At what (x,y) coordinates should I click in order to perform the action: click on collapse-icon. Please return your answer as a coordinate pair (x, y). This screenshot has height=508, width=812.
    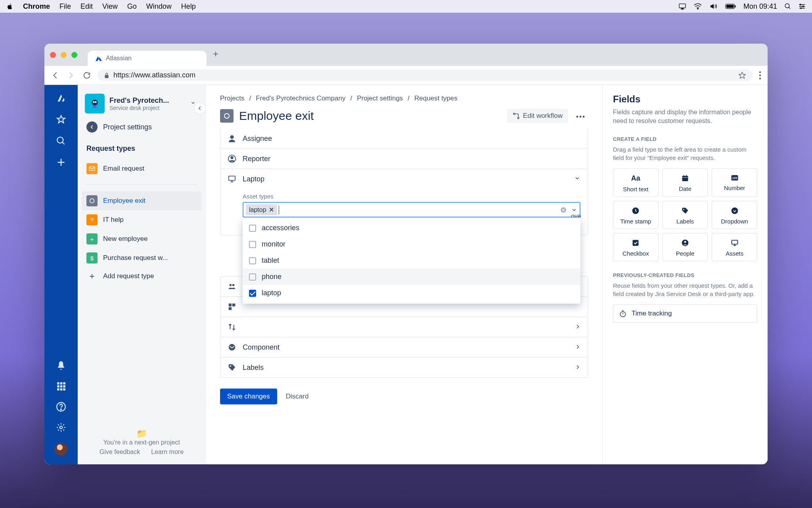
    Looking at the image, I should click on (577, 179).